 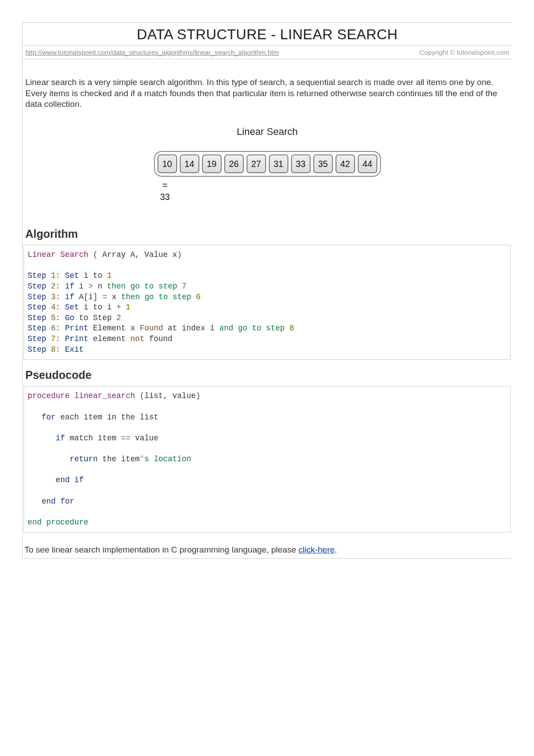 I want to click on pseudocode-heading: Pseudocode, so click(x=267, y=376).